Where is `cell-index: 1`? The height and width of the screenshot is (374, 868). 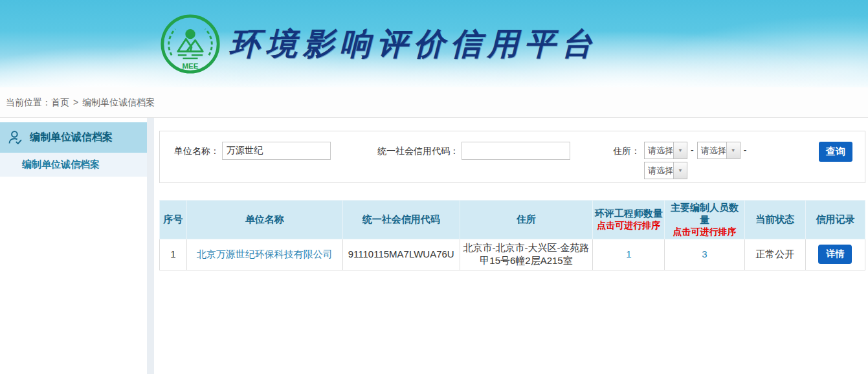 cell-index: 1 is located at coordinates (173, 255).